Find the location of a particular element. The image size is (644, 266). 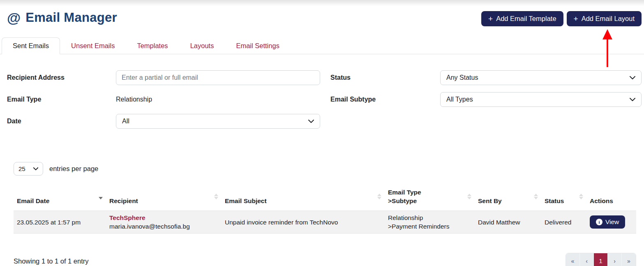

entries-per-page-row: 25 entries per page is located at coordinates (329, 169).